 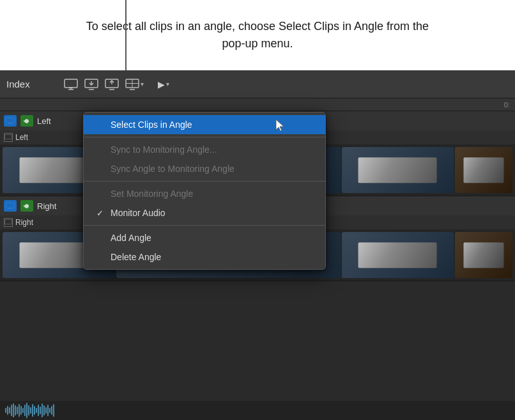 What do you see at coordinates (161, 84) in the screenshot?
I see `play-icon: ▶` at bounding box center [161, 84].